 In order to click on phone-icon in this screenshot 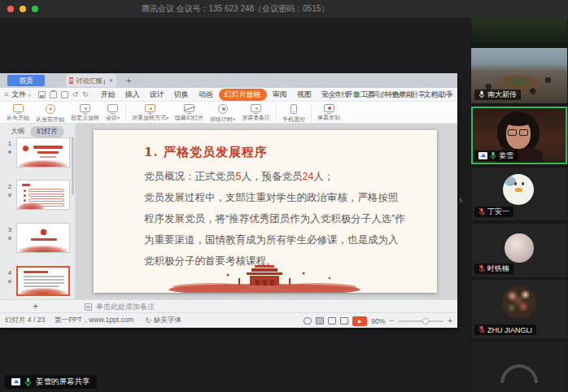, I will do `click(294, 109)`.